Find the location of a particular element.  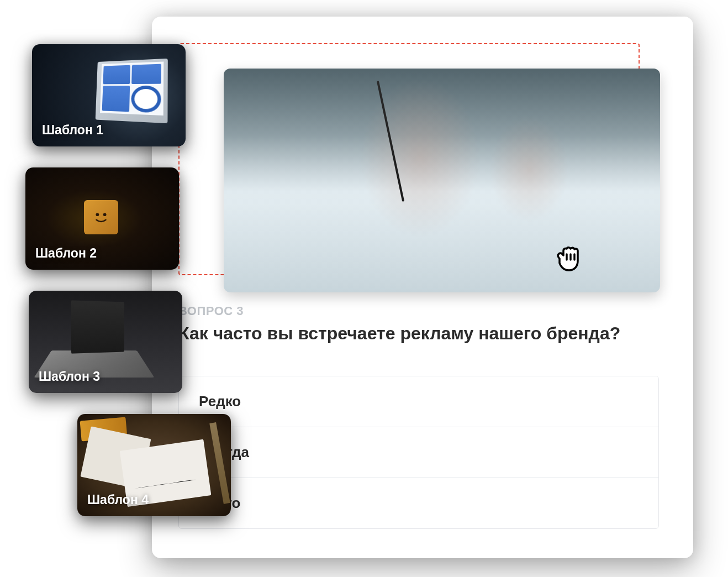

template-label: Шаблон 2 is located at coordinates (66, 253).